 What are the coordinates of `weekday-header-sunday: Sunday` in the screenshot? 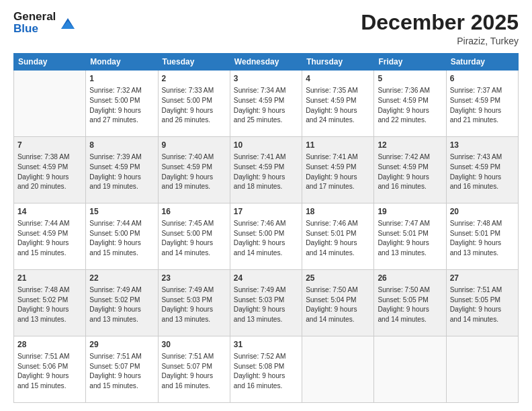 It's located at (50, 62).